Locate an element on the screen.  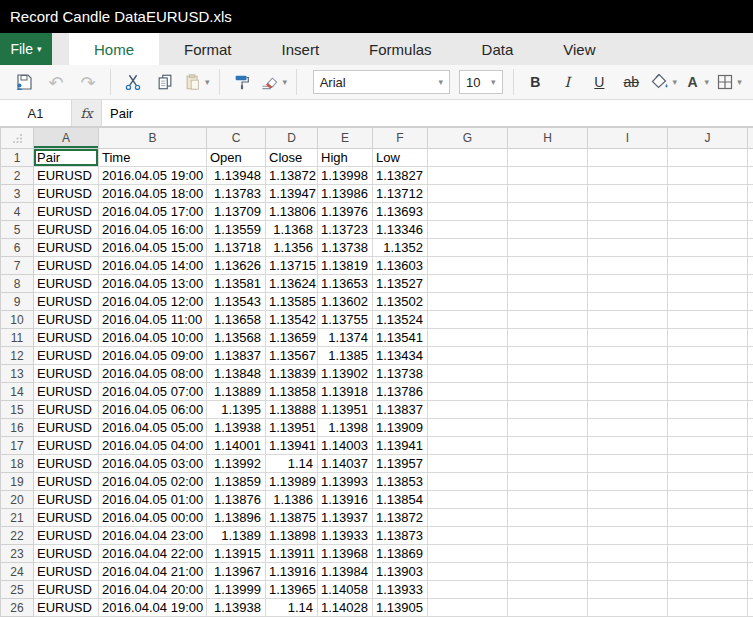
cell-E13: 1.13902 is located at coordinates (346, 374).